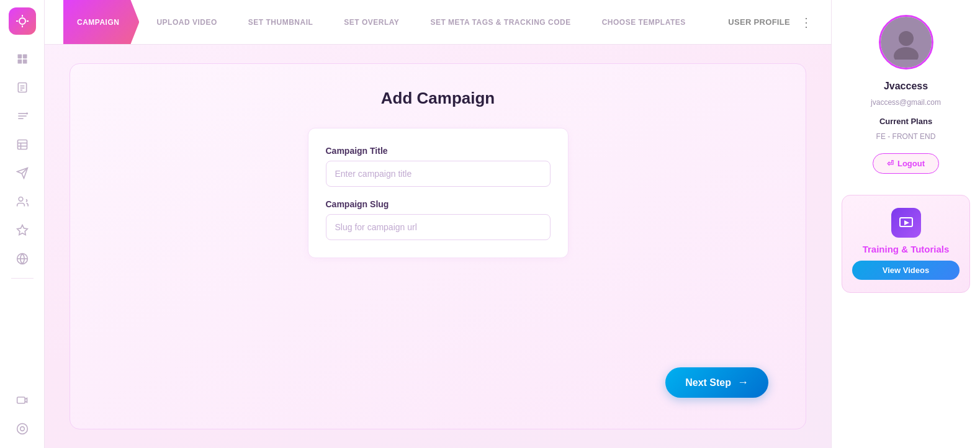 This screenshot has height=448, width=980. I want to click on step-set-meta-tags: SET META TAGS & TRACKING CODE, so click(498, 22).